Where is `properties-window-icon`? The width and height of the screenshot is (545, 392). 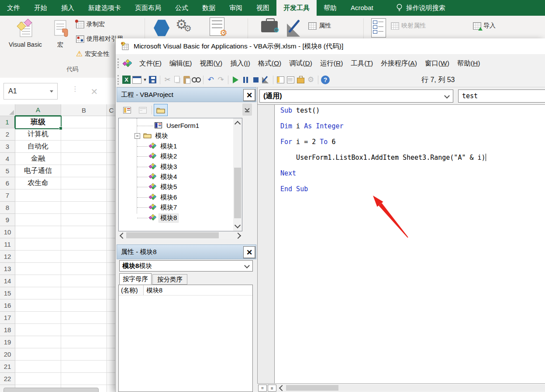
properties-window-icon is located at coordinates (291, 79).